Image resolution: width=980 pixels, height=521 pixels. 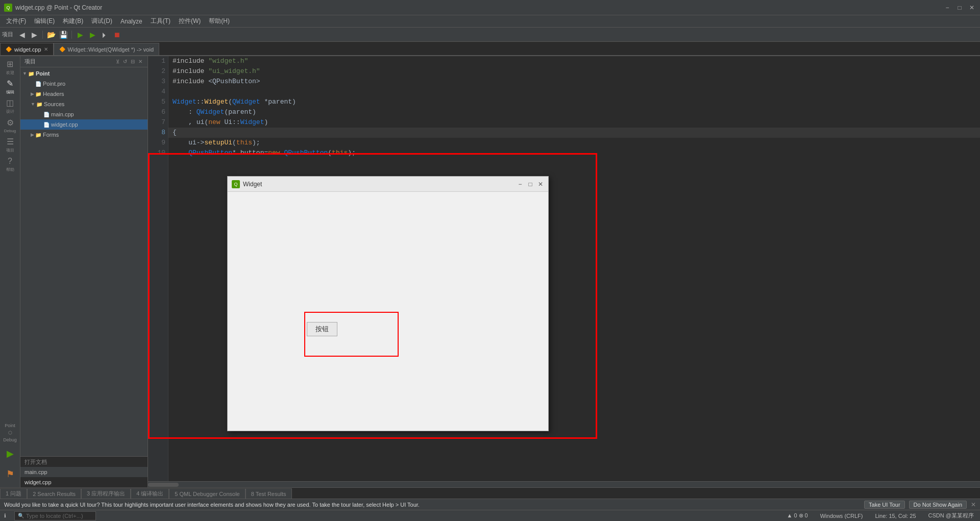 I want to click on widget-maximize-button: □, so click(x=530, y=184).